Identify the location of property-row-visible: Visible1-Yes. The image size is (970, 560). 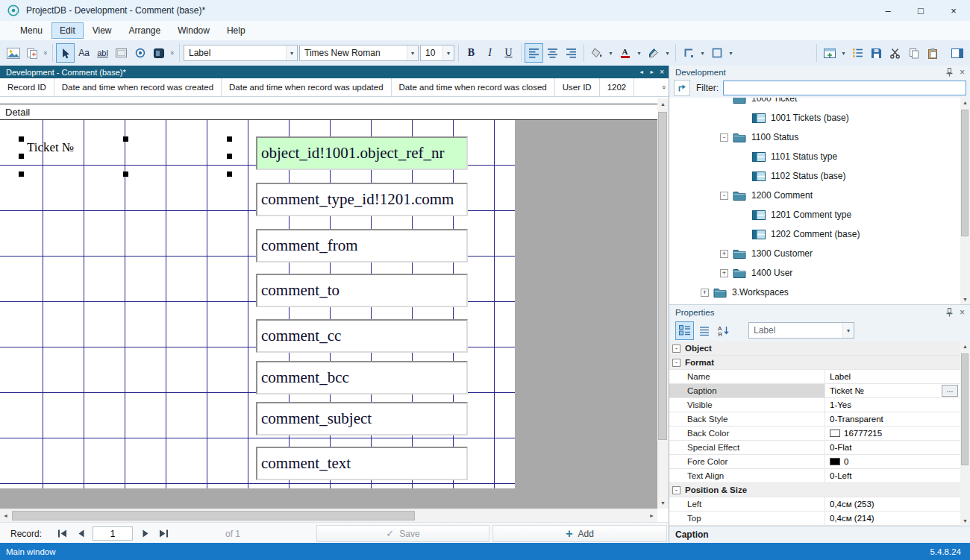
(815, 406).